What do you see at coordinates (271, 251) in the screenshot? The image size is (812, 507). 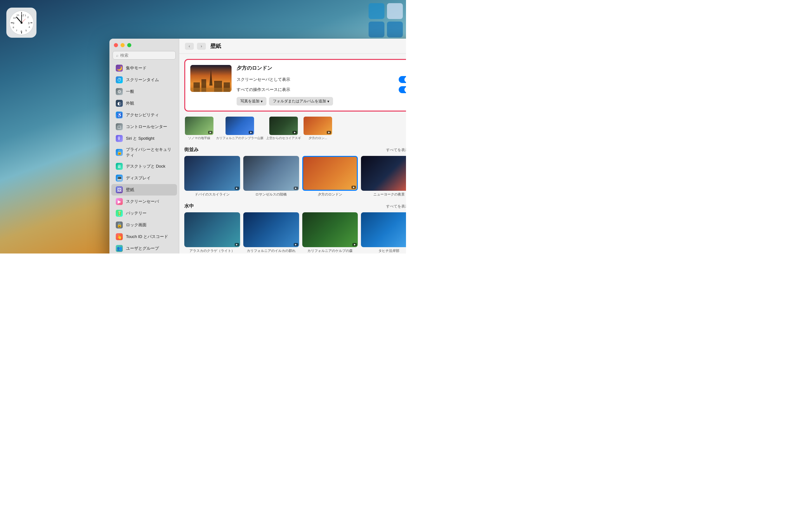 I see `underwater-name-1: カリフォルニアのイルカの群れ` at bounding box center [271, 251].